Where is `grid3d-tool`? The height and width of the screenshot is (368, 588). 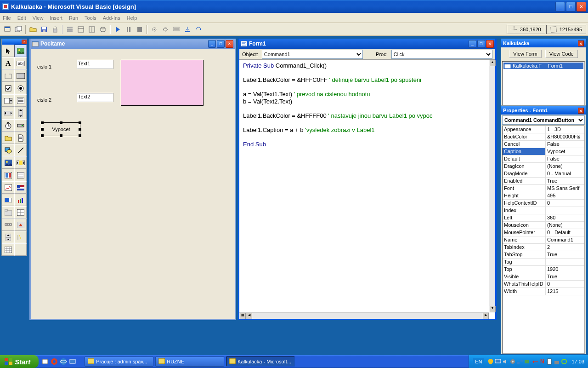 grid3d-tool is located at coordinates (20, 213).